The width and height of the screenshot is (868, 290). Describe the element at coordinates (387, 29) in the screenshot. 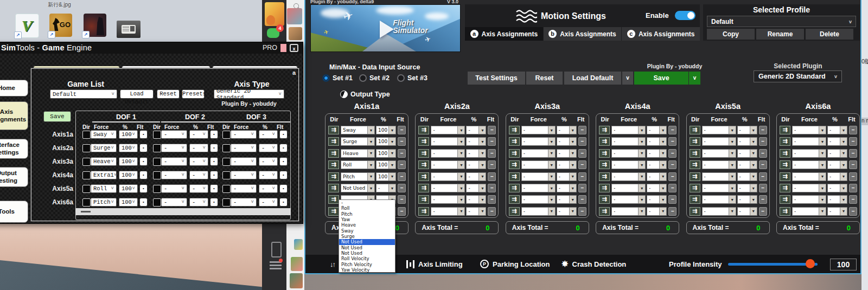

I see `play-icon` at that location.